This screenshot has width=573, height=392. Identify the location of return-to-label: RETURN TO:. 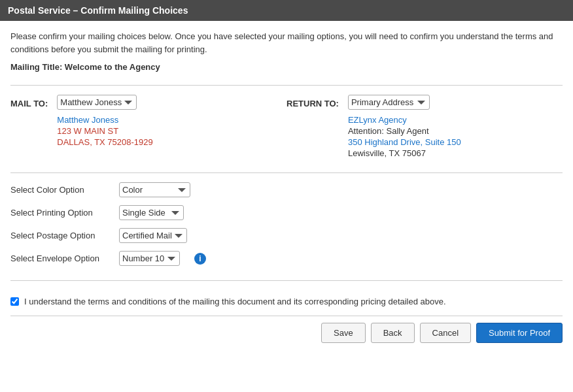
(313, 102).